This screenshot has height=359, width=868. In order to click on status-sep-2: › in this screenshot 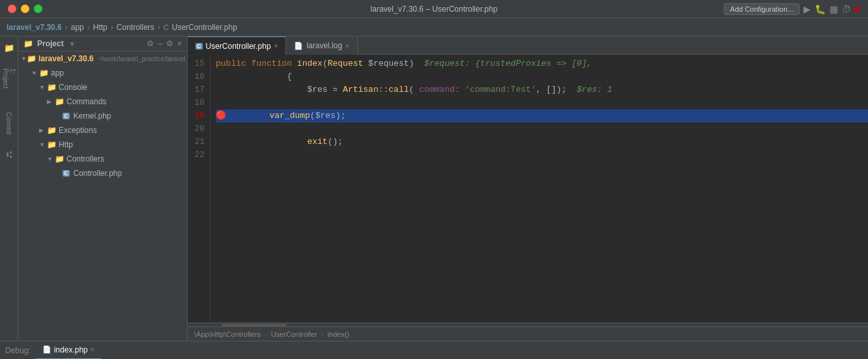, I will do `click(323, 334)`.